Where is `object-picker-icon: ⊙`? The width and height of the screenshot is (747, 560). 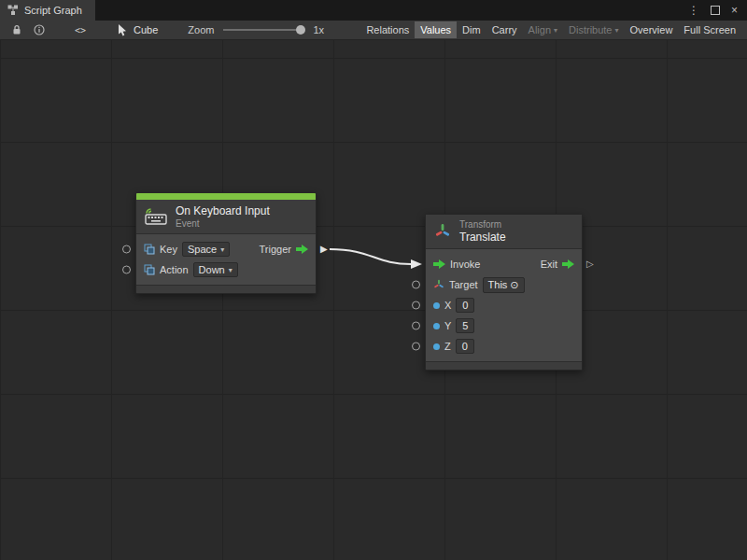 object-picker-icon: ⊙ is located at coordinates (514, 286).